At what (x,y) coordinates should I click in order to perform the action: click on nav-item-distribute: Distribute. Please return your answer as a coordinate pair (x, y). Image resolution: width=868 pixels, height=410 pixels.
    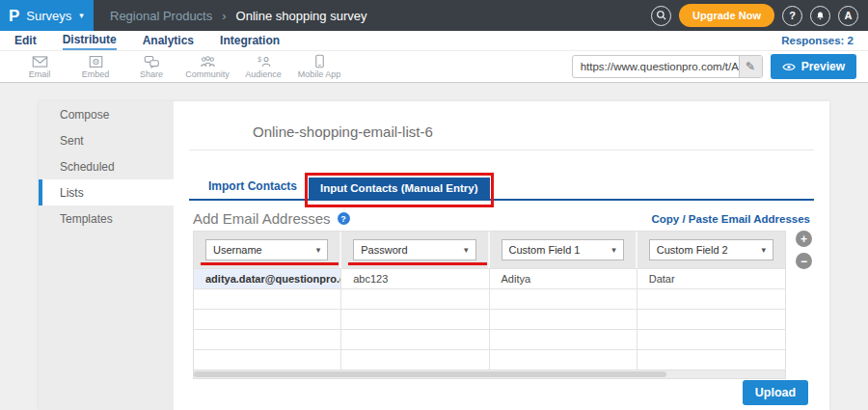
    Looking at the image, I should click on (90, 41).